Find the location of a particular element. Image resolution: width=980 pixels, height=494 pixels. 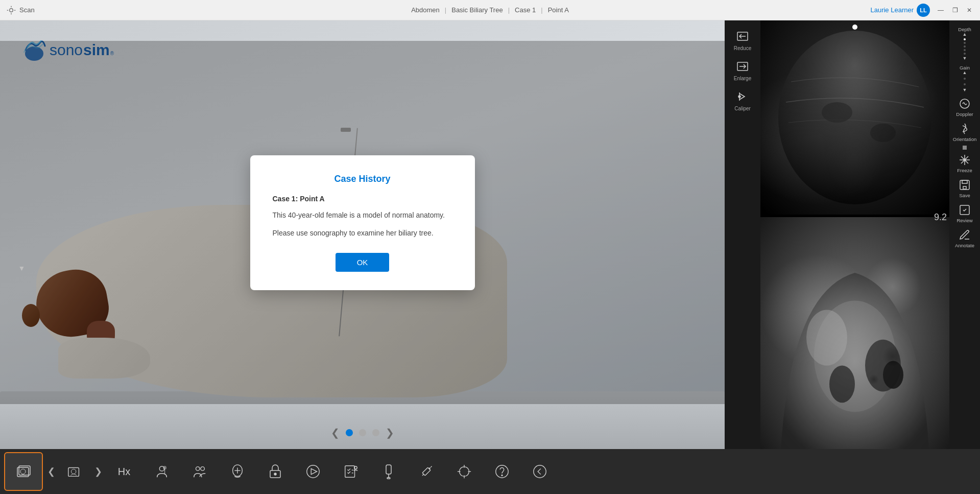

play-icon is located at coordinates (313, 472).